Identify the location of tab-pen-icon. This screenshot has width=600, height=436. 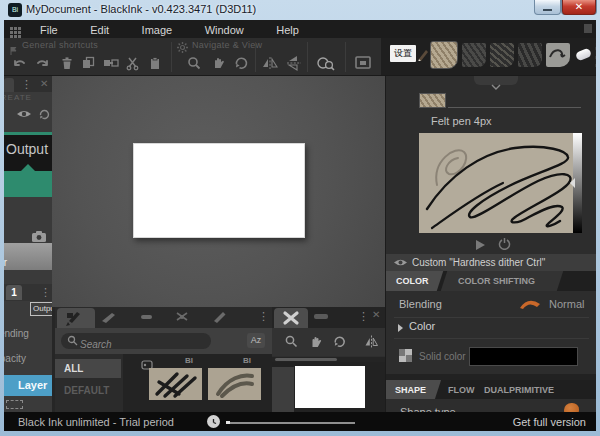
(220, 319).